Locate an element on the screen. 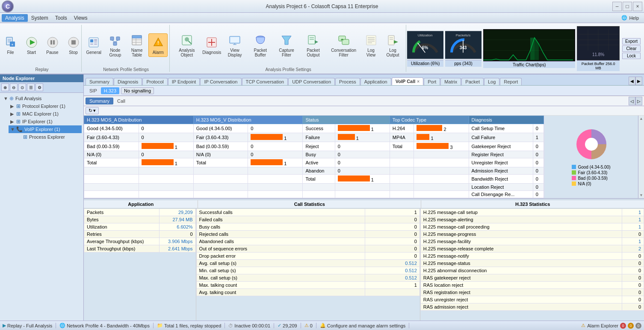 Image resolution: width=644 pixels, height=330 pixels. sidebar-tb-btn-2: ⊖ is located at coordinates (14, 87).